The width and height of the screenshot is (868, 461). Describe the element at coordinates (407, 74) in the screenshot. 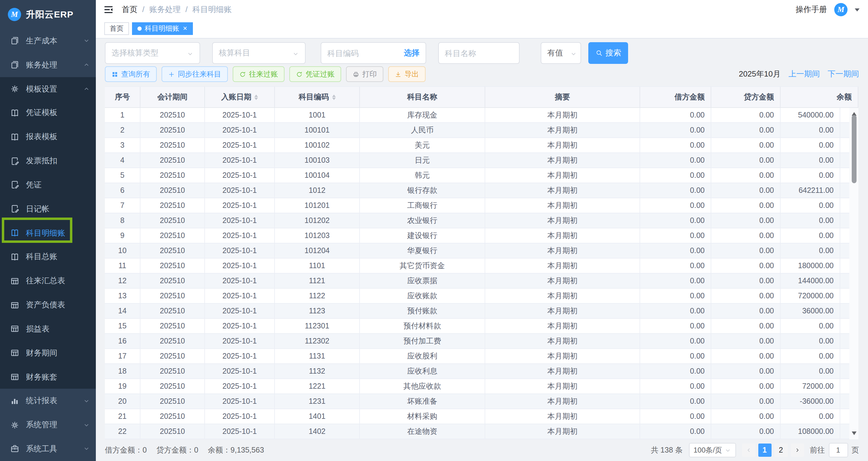

I see `export-button: 导出` at that location.